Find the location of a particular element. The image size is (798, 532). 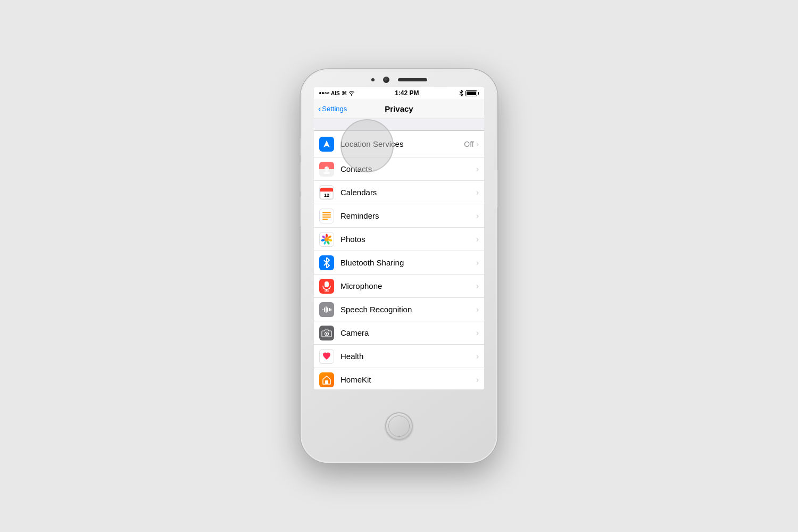

power-button is located at coordinates (498, 189).